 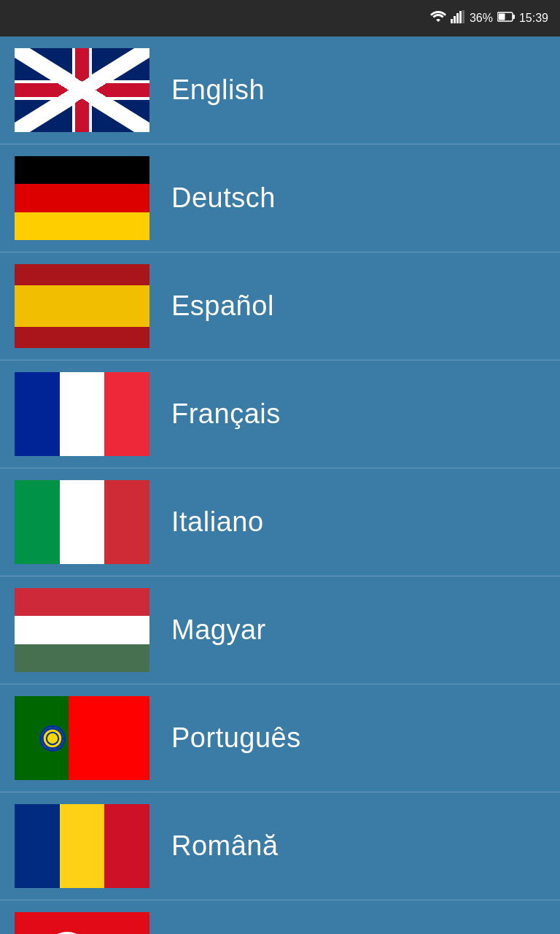 I want to click on flag-es, so click(x=82, y=306).